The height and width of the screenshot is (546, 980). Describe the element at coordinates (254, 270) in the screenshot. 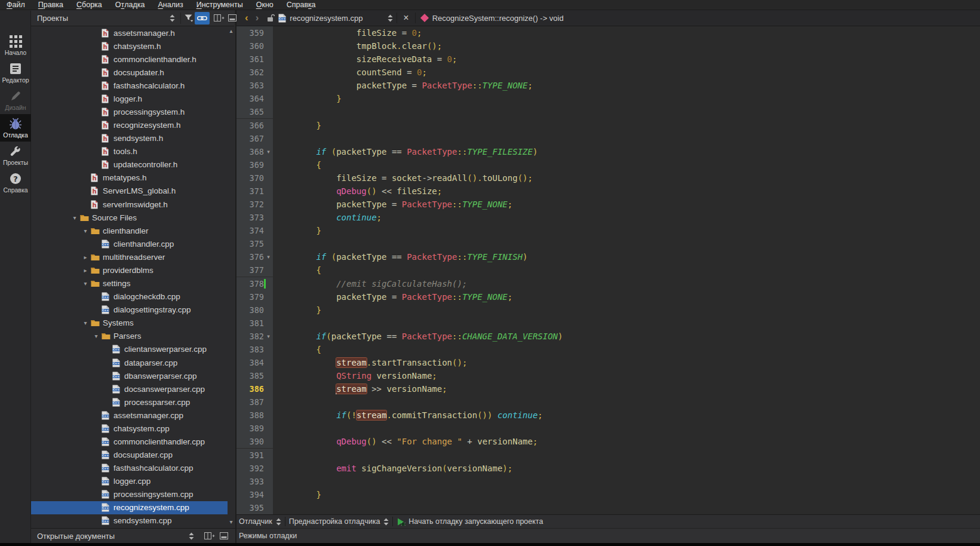

I see `line-number-gutter: 377` at that location.